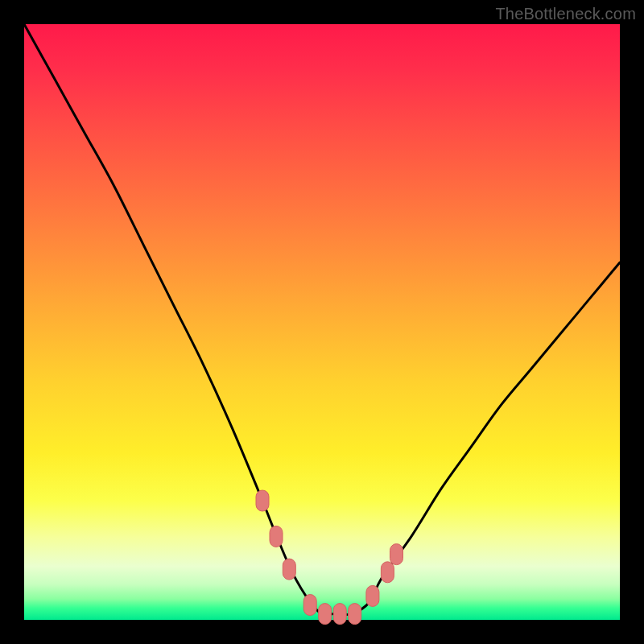  Describe the element at coordinates (330, 557) in the screenshot. I see `curve-markers` at that location.